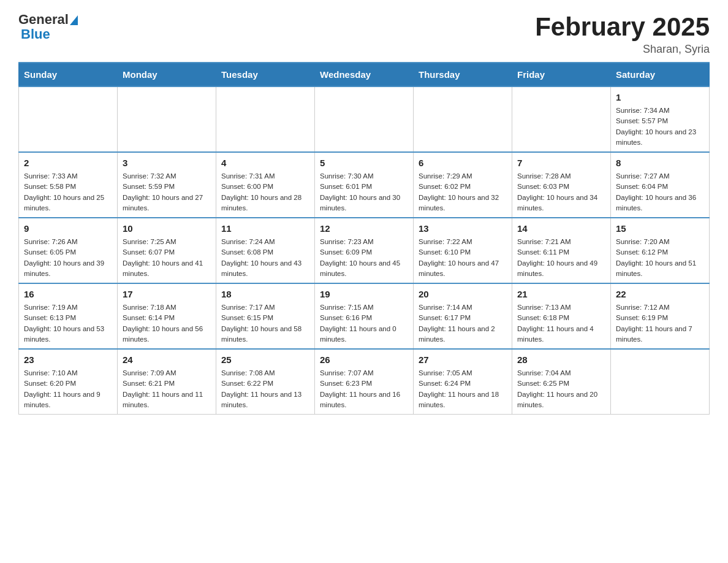 The image size is (728, 563). I want to click on header-tuesday: Tuesday, so click(266, 75).